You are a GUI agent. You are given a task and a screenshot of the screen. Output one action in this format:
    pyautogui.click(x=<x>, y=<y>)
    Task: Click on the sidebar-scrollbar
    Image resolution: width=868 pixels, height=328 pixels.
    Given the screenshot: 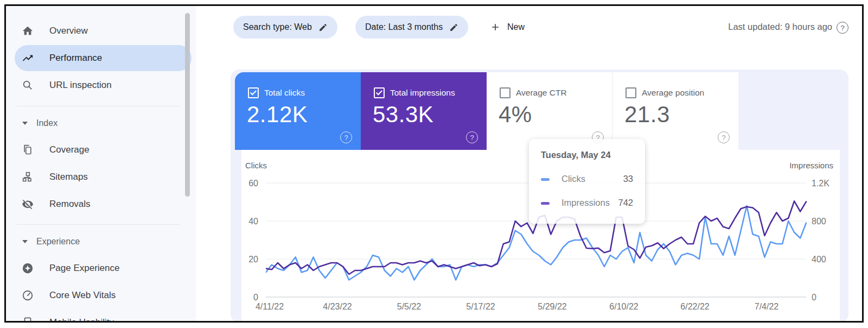 What is the action you would take?
    pyautogui.click(x=188, y=105)
    